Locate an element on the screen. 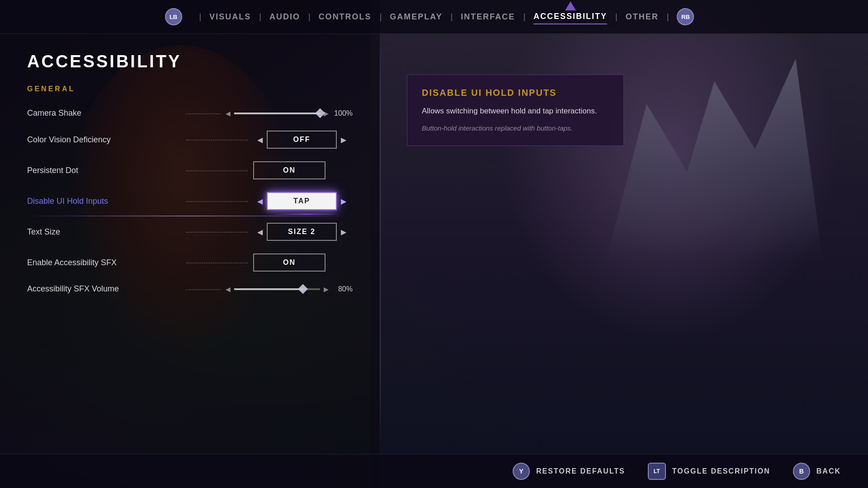 Image resolution: width=868 pixels, height=488 pixels. slider-value-sfx-volume: 80% is located at coordinates (343, 289).